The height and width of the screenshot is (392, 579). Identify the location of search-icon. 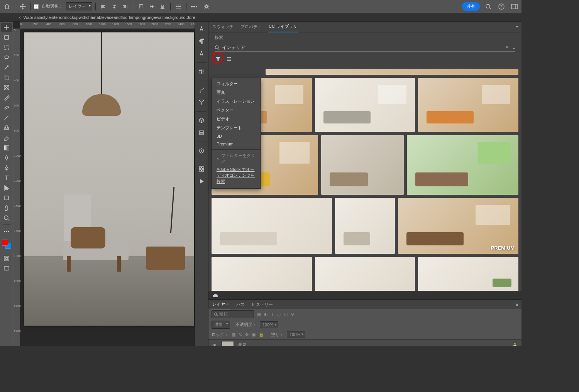
(488, 7).